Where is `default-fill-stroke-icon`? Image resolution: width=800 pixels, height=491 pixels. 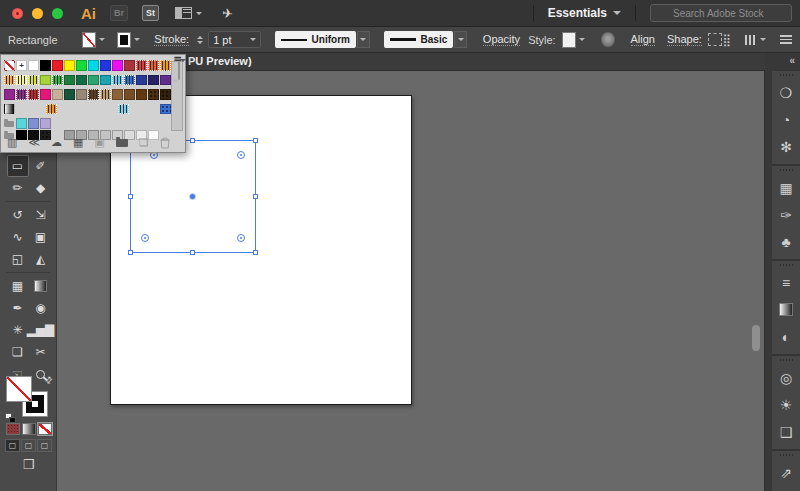
default-fill-stroke-icon is located at coordinates (10, 418).